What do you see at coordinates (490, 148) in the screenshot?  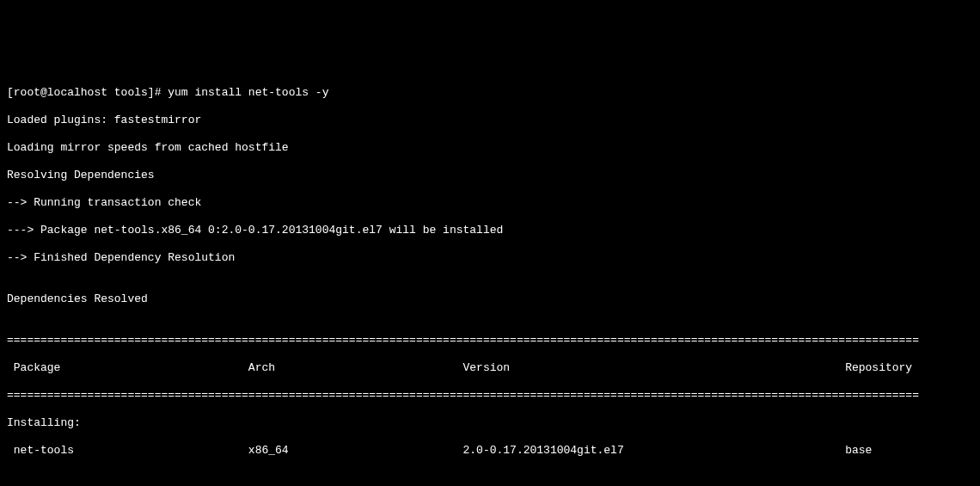 I see `output-loading-mirror: Loading mirror speeds from cached hostfi…` at bounding box center [490, 148].